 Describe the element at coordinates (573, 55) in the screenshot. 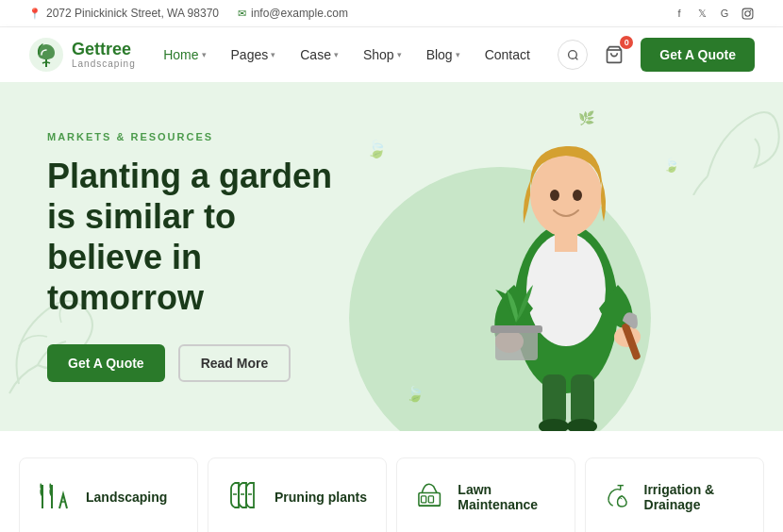

I see `search-button` at that location.